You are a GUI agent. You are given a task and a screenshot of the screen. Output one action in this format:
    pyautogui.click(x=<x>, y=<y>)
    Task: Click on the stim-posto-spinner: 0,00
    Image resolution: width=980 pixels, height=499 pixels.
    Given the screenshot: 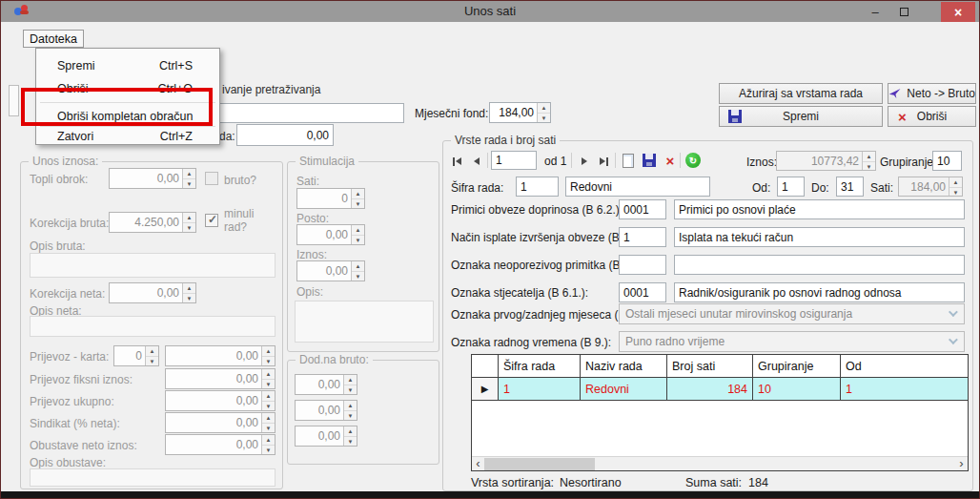 What is the action you would take?
    pyautogui.click(x=331, y=235)
    